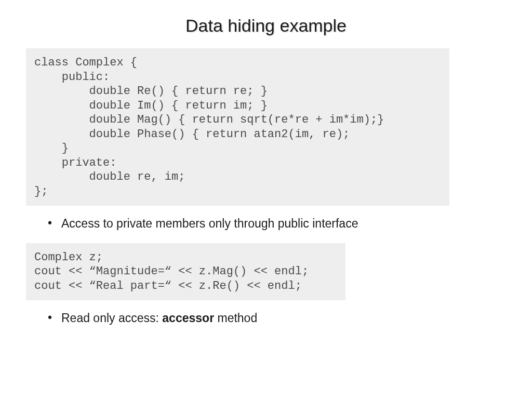 This screenshot has height=399, width=532. I want to click on bullet2-bold: accessor, so click(188, 318).